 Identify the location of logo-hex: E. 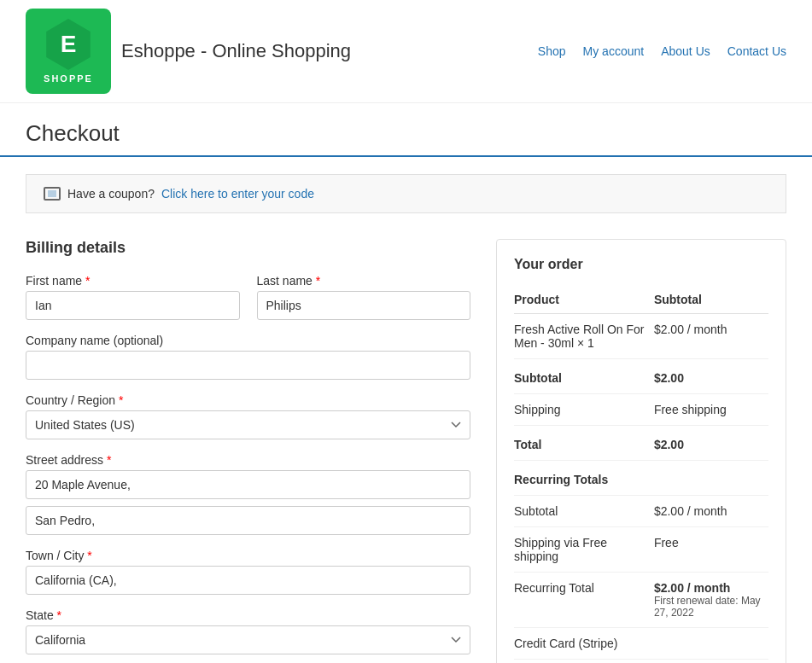
(68, 44).